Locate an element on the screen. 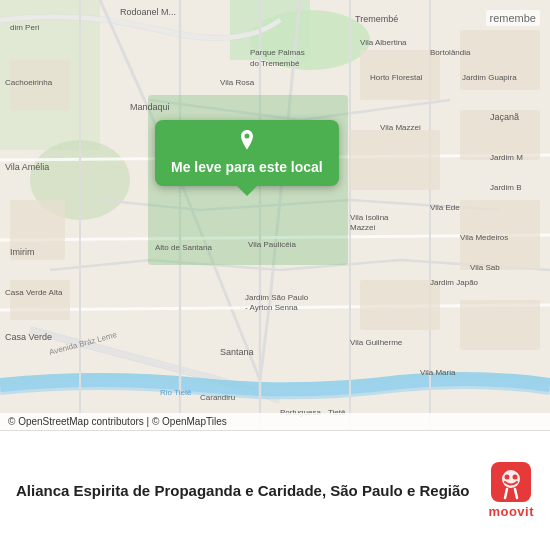 This screenshot has width=550, height=550. svg-text: Mandaqui is located at coordinates (150, 107).